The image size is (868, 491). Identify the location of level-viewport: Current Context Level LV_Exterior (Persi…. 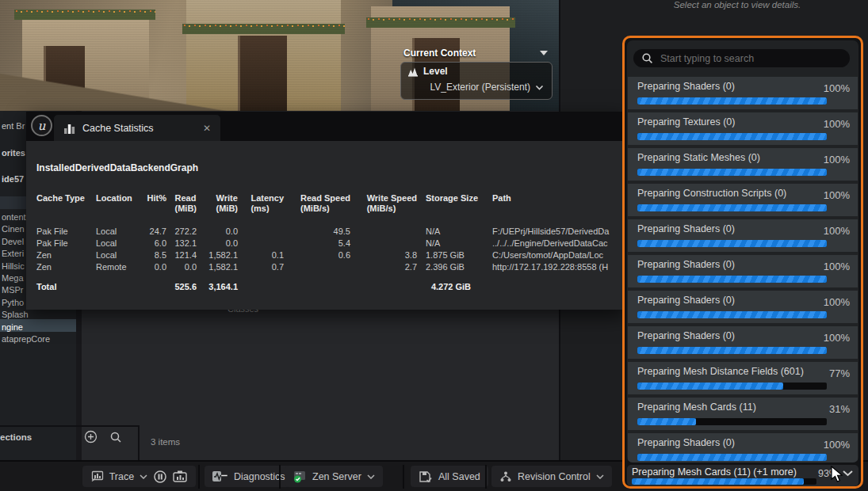
(279, 55).